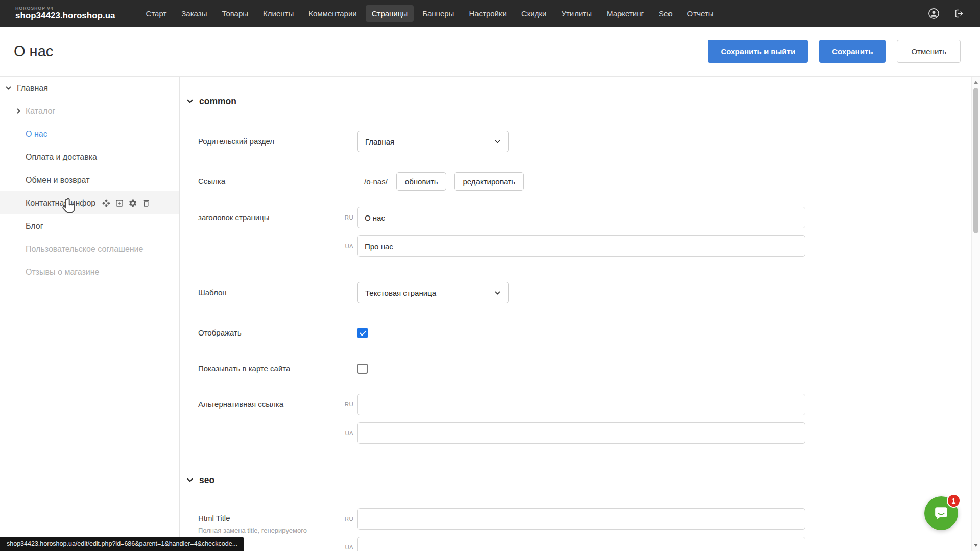  I want to click on menu-item-start: Старт, so click(156, 13).